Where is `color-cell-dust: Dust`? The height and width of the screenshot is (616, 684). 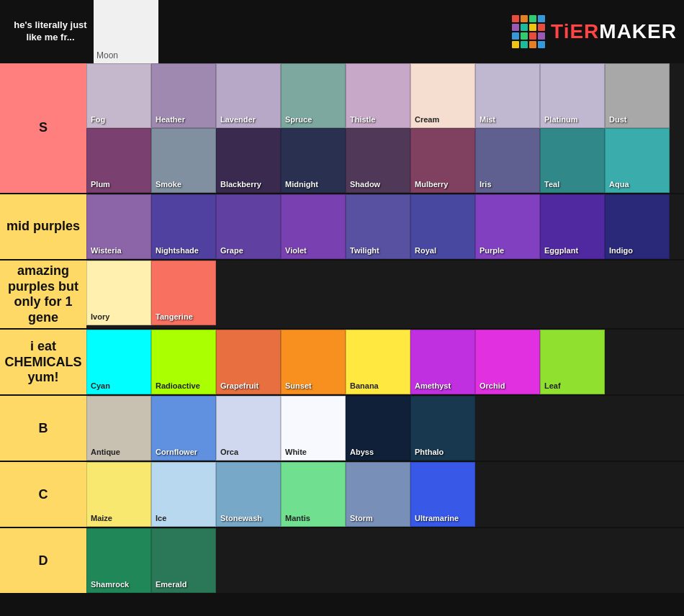
color-cell-dust: Dust is located at coordinates (637, 96).